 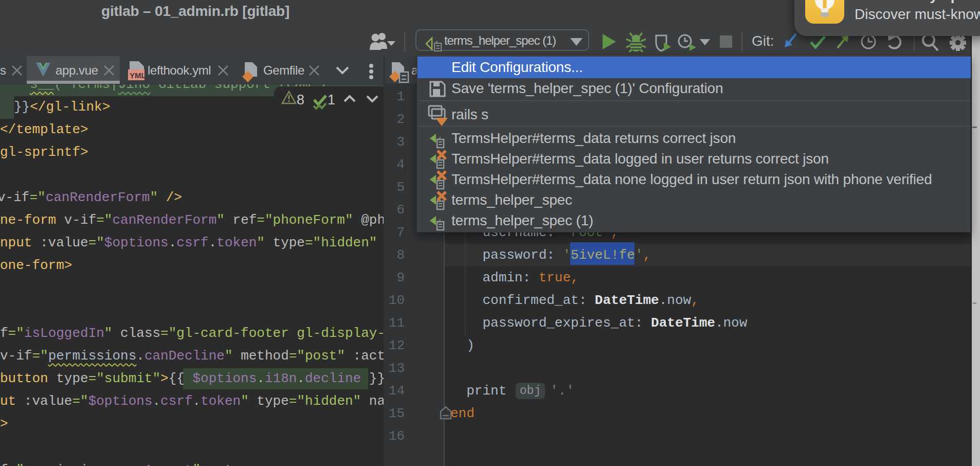 I want to click on svg-text: 8, so click(x=300, y=100).